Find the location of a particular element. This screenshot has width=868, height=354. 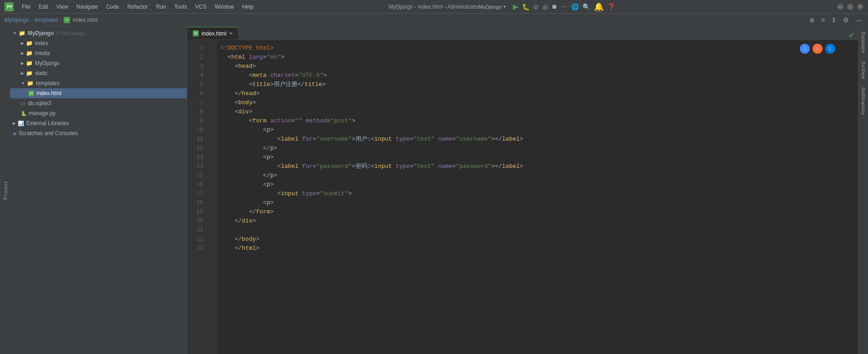

menu-refactor: Refactor is located at coordinates (137, 7).